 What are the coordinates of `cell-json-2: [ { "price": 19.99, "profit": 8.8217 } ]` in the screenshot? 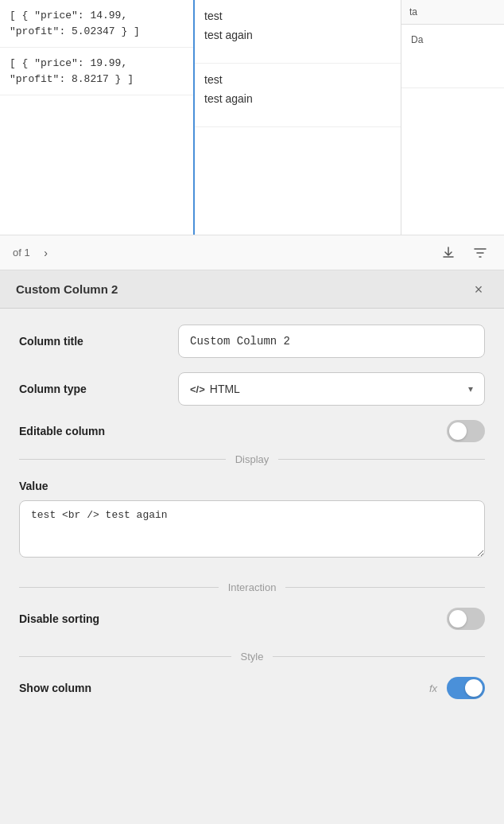 It's located at (72, 72).